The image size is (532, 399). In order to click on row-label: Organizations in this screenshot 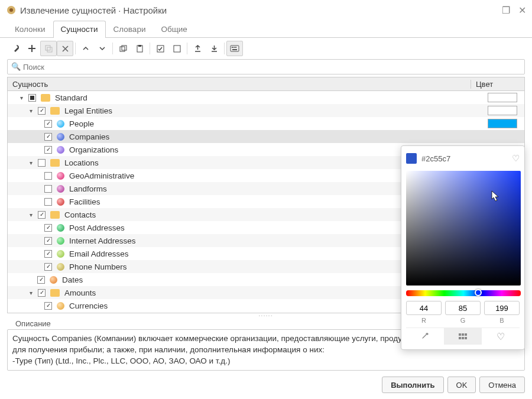, I will do `click(93, 150)`.